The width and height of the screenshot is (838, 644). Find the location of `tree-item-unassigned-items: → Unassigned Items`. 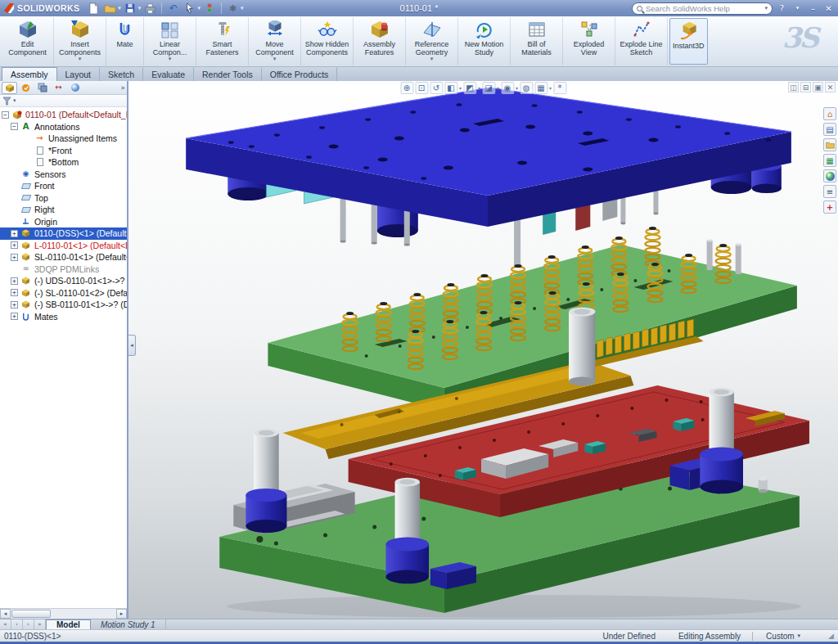

tree-item-unassigned-items: → Unassigned Items is located at coordinates (64, 139).